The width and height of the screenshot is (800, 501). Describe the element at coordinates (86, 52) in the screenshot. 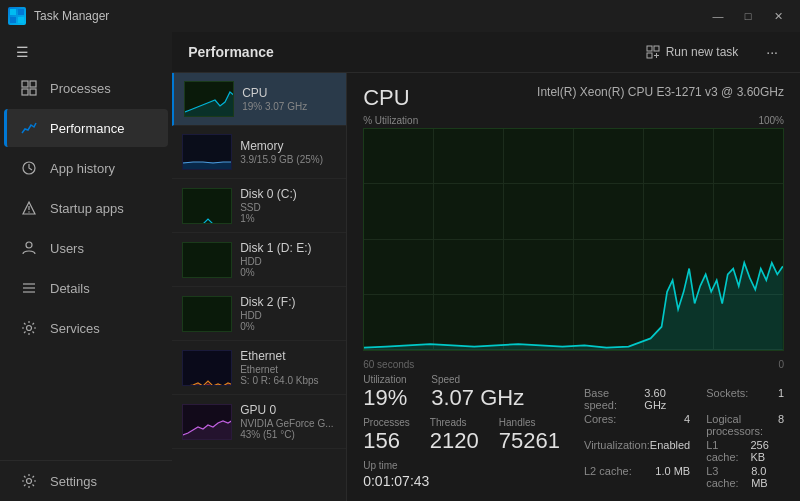

I see `hamburger-menu: ☰` at that location.